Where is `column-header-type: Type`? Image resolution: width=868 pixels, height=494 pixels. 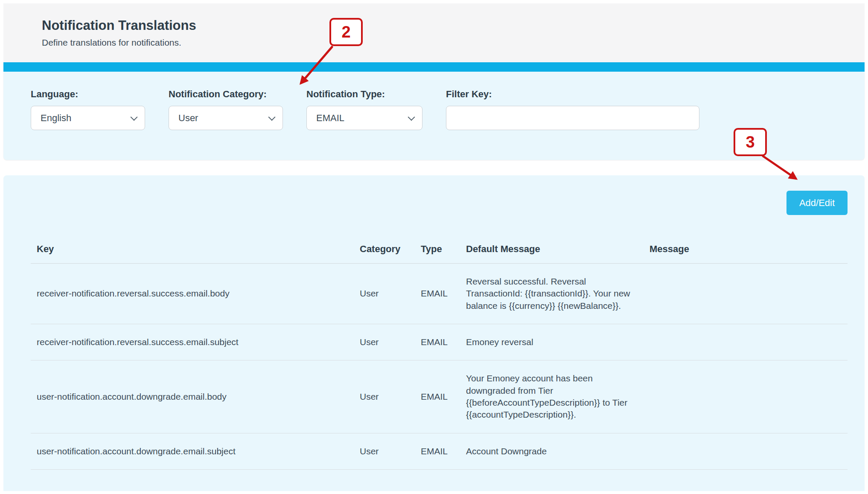
column-header-type: Type is located at coordinates (437, 251).